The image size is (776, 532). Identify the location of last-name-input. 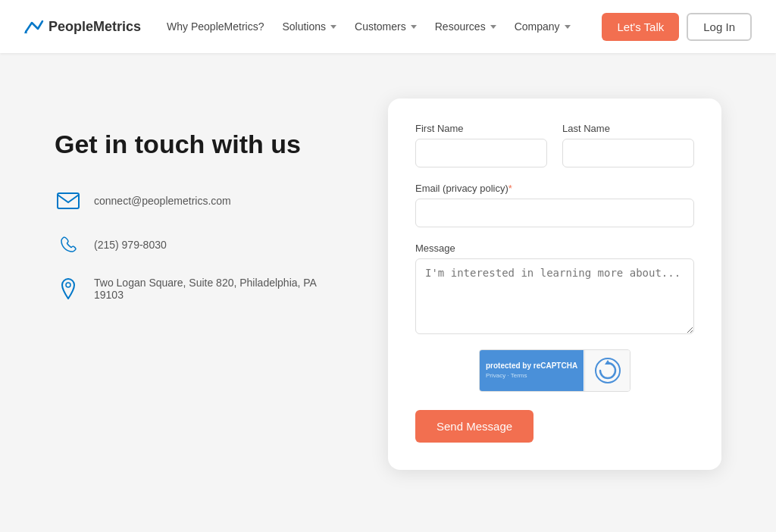
(628, 153).